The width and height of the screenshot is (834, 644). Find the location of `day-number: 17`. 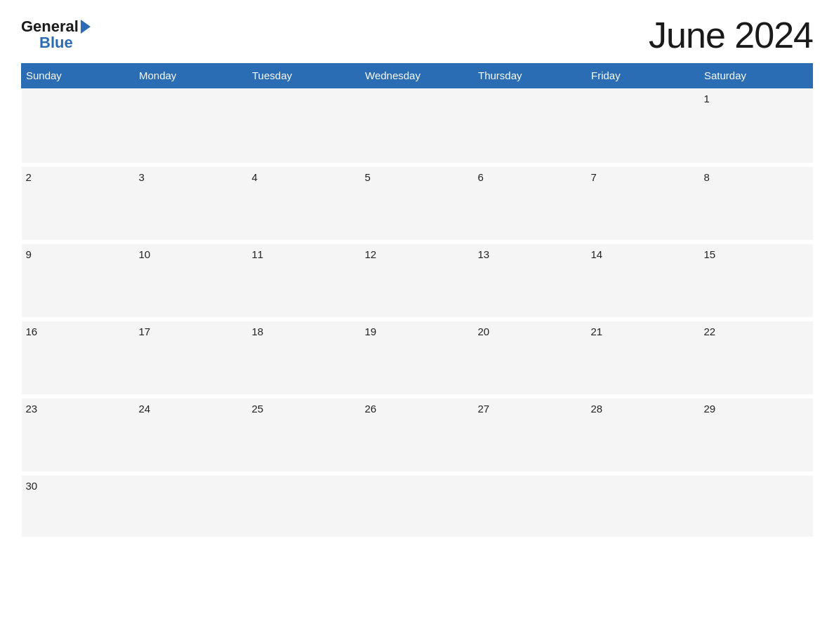

day-number: 17 is located at coordinates (145, 331).